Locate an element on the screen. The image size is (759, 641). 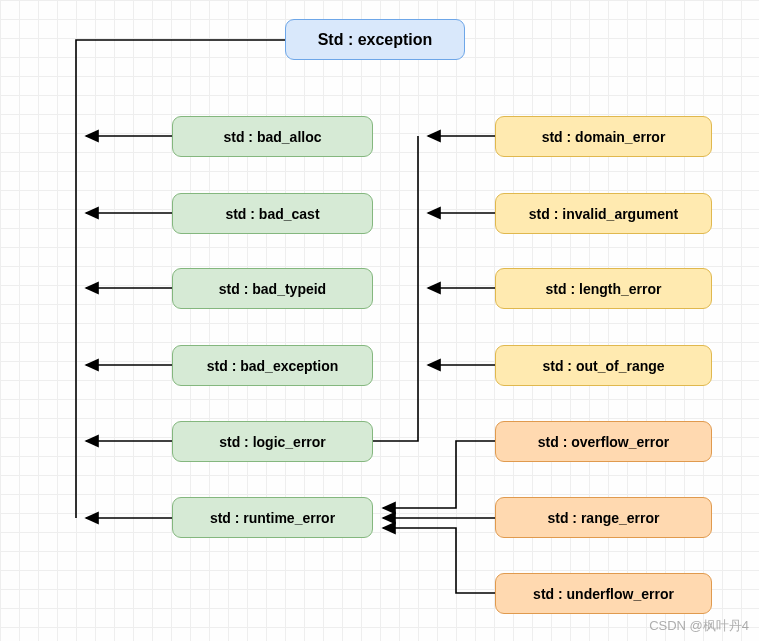
node-underflow-error: std : underflow_error is located at coordinates (604, 594).